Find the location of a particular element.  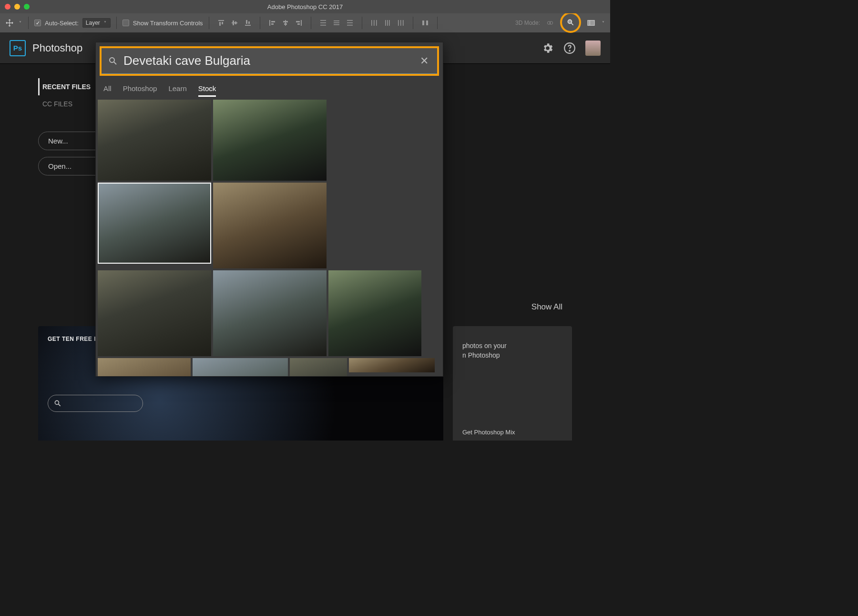

search-input is located at coordinates (268, 61).